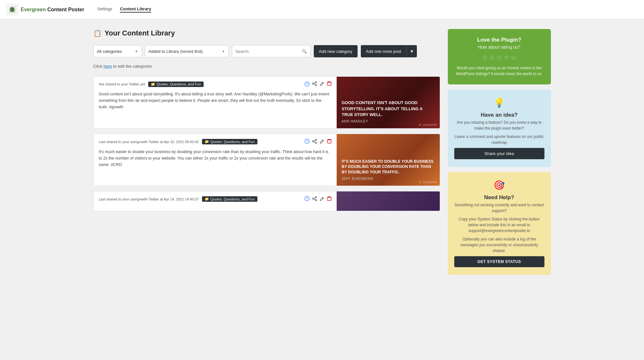  What do you see at coordinates (187, 51) in the screenshot?
I see `sort-filter: Added to Library (recent first) ▼` at bounding box center [187, 51].